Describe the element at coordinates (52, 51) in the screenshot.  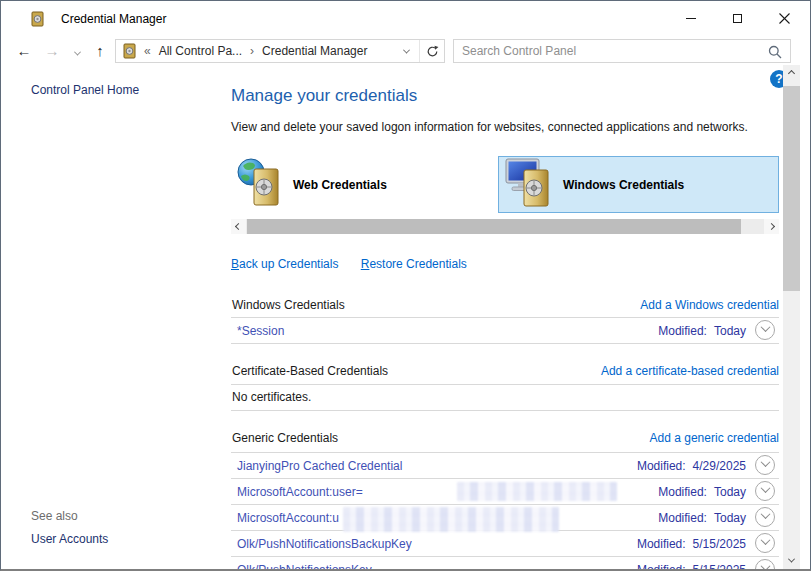
I see `forward-button: →` at that location.